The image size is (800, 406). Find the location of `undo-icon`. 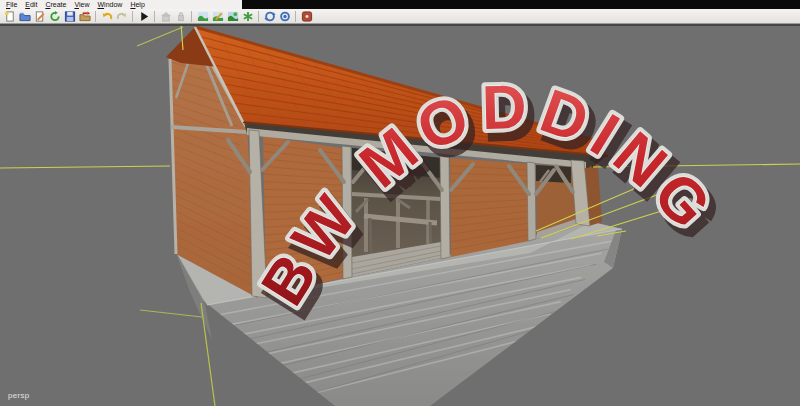

undo-icon is located at coordinates (107, 16).